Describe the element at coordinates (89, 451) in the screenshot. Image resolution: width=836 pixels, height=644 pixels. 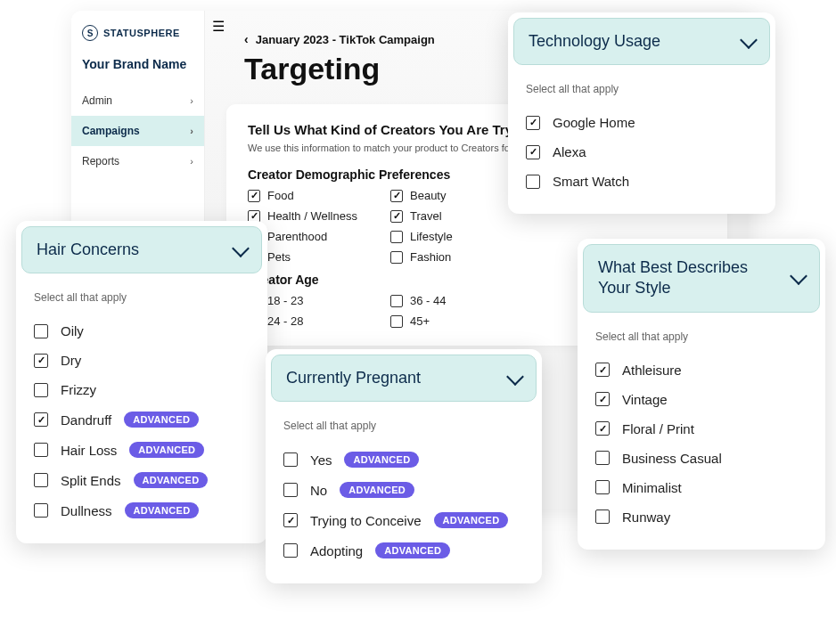
I see `option-label: Hair Loss` at that location.